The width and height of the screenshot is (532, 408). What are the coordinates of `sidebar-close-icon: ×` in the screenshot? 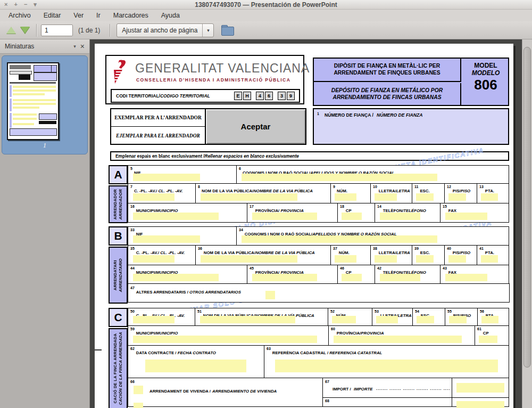 It's located at (82, 46).